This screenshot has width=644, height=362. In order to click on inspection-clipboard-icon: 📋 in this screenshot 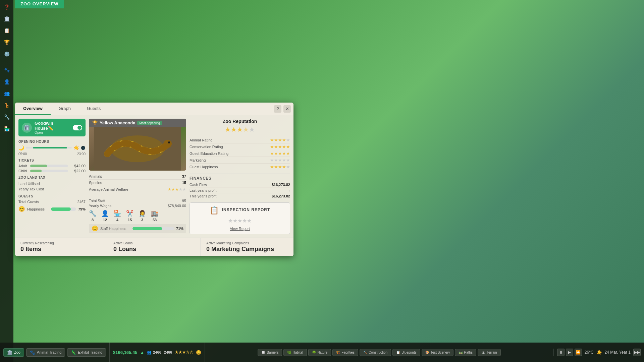, I will do `click(214, 210)`.